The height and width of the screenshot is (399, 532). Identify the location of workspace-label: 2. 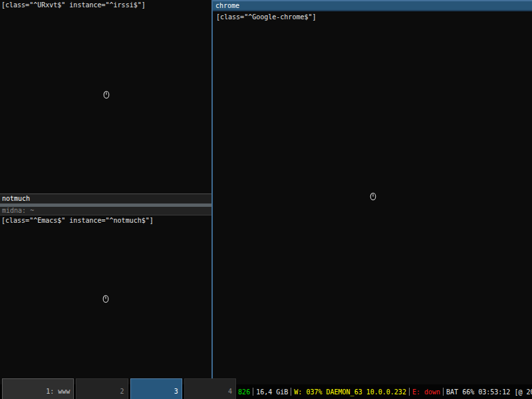
(122, 391).